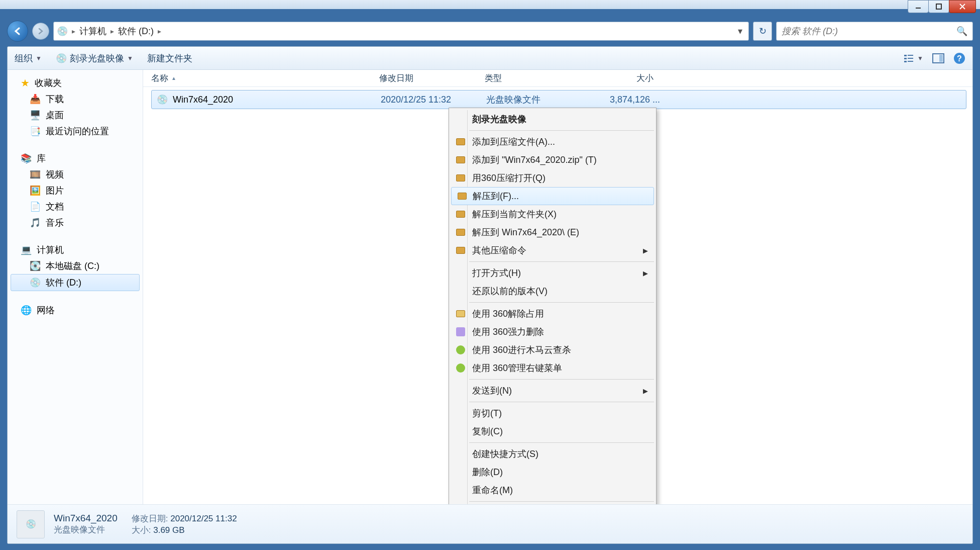 Image resolution: width=980 pixels, height=550 pixels. I want to click on sidebar-item-recent: 📑最近访问的位置, so click(75, 131).